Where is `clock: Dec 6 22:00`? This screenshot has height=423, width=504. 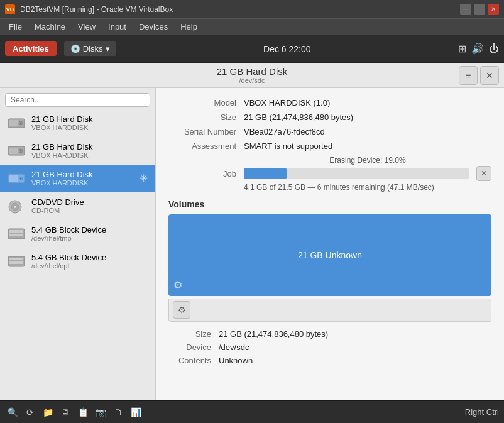 clock: Dec 6 22:00 is located at coordinates (287, 49).